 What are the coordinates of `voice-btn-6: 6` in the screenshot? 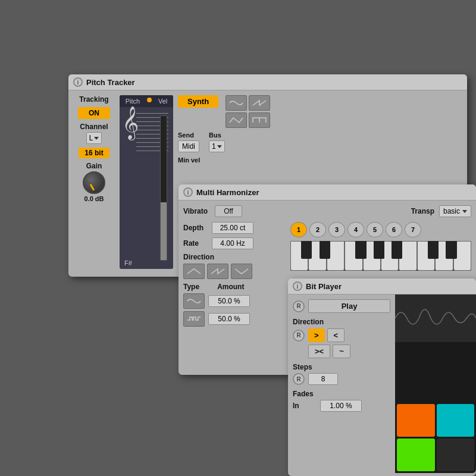 It's located at (394, 230).